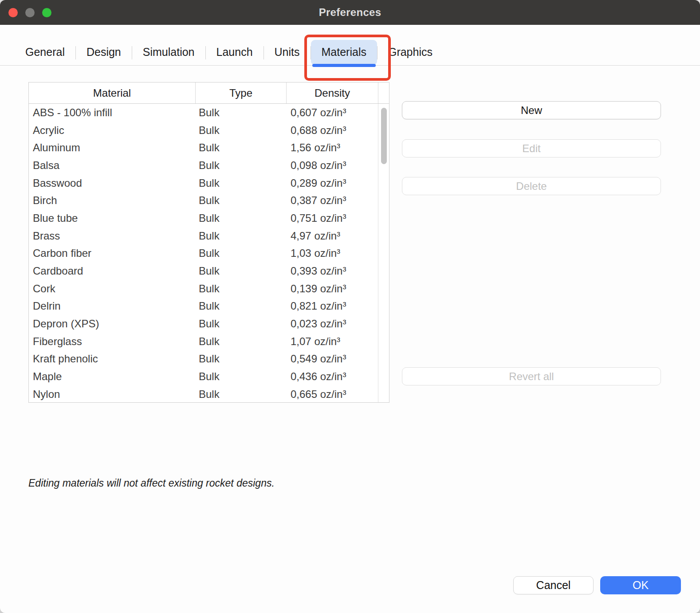 This screenshot has height=613, width=700. Describe the element at coordinates (112, 200) in the screenshot. I see `cell-material: Birch` at that location.